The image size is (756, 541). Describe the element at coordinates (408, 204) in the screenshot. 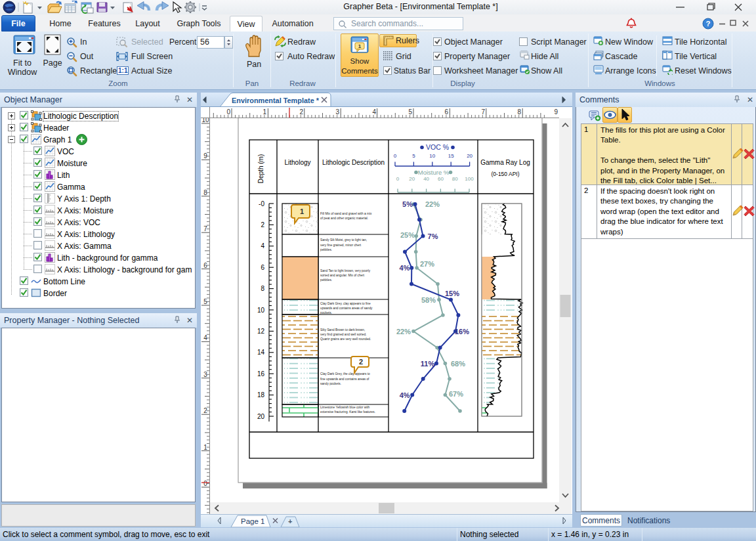

I see `svg-text: 5%` at that location.